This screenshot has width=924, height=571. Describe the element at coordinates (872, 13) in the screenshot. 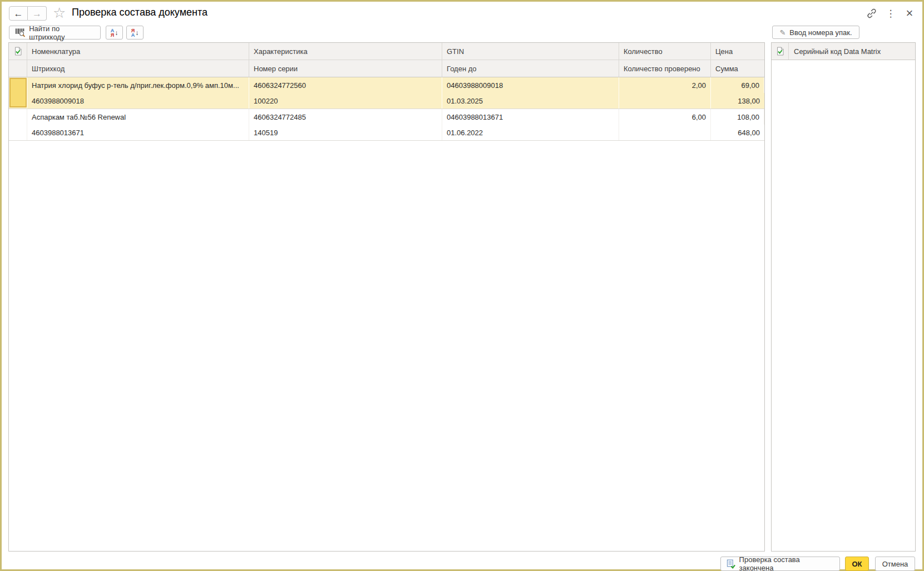

I see `get-link-button` at that location.